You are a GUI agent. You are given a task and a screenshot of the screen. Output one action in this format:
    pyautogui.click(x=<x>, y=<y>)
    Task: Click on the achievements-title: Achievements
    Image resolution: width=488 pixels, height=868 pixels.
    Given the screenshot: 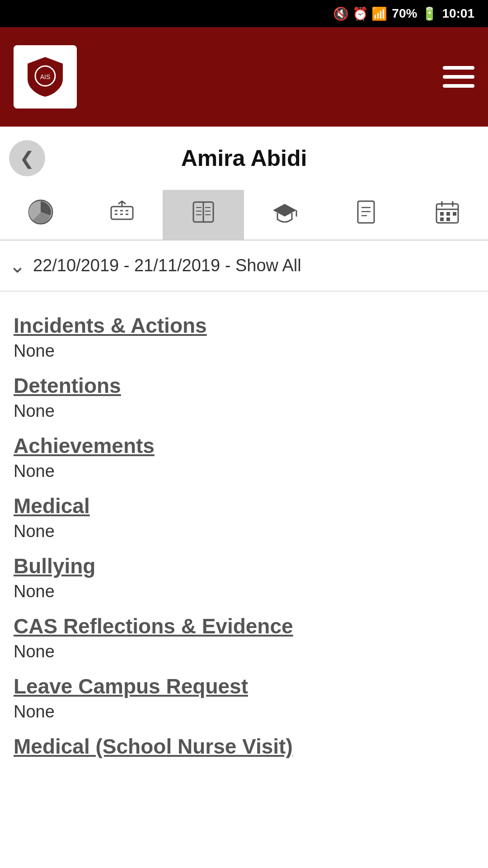 What is the action you would take?
    pyautogui.click(x=244, y=446)
    